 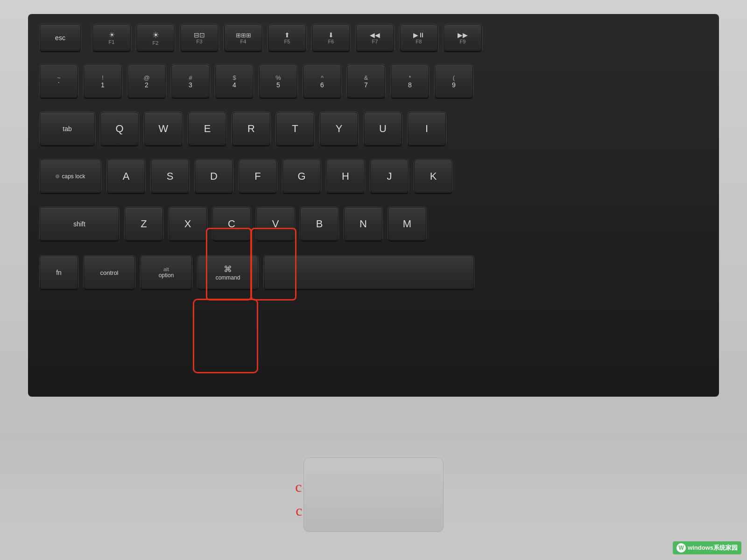 What do you see at coordinates (232, 224) in the screenshot?
I see `key-c: C` at bounding box center [232, 224].